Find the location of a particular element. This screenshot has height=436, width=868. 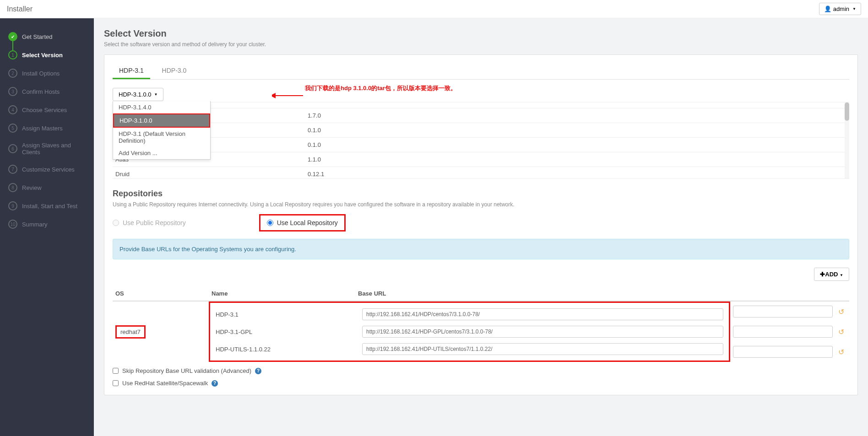

repo-name: HDP-3.1 is located at coordinates (286, 314).